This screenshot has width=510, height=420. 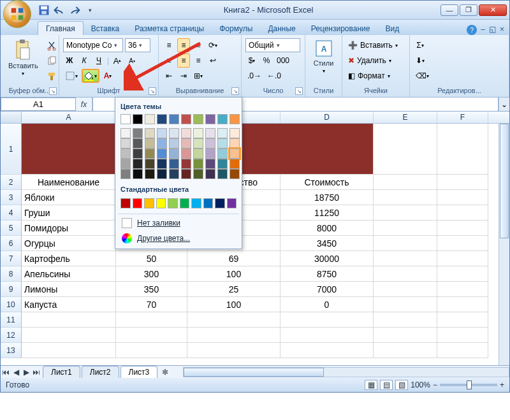 I want to click on minimize-button: —, so click(x=449, y=10).